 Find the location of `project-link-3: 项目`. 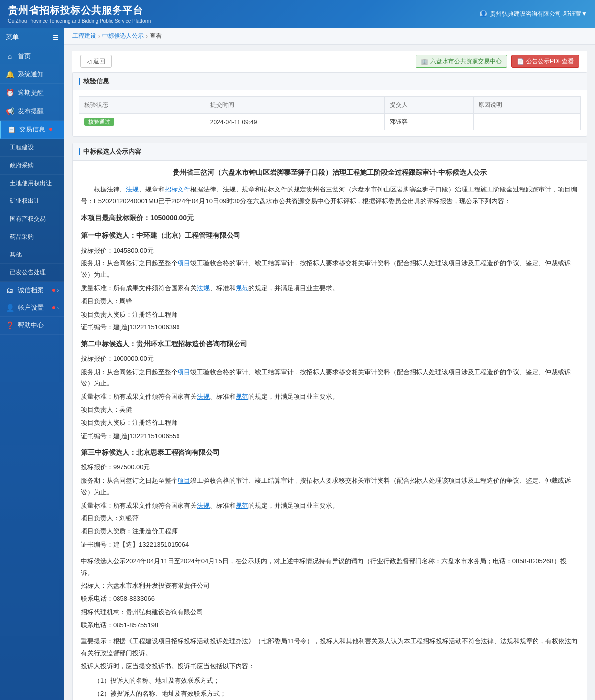

project-link-3: 项目 is located at coordinates (184, 480).